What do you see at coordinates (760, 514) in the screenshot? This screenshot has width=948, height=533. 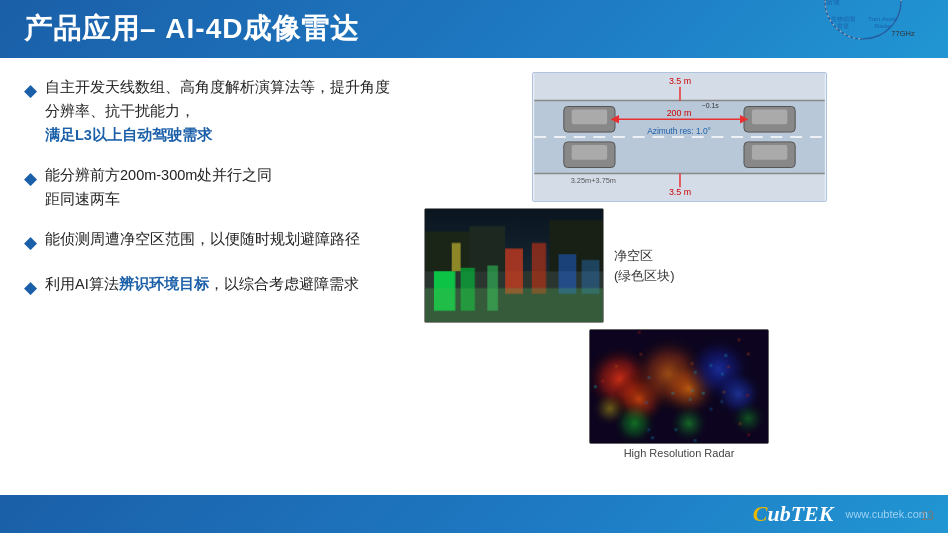 I see `logo-c: C` at bounding box center [760, 514].